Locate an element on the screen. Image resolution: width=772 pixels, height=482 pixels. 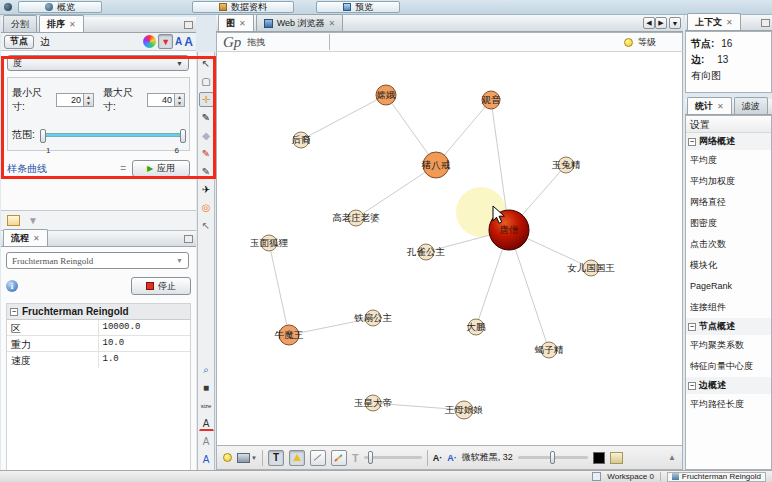
stats-item: 图密度 is located at coordinates (728, 224).